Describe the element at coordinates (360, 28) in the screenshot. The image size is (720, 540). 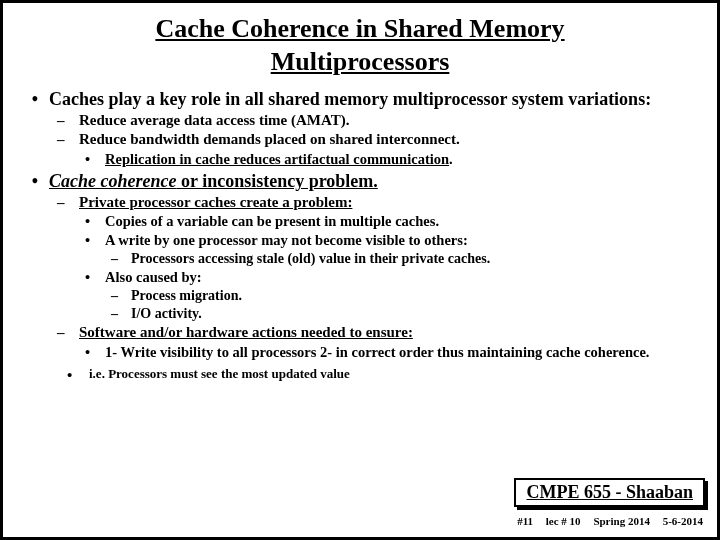
I see `title-line-1: Cache Coherence in Shared Memory` at that location.